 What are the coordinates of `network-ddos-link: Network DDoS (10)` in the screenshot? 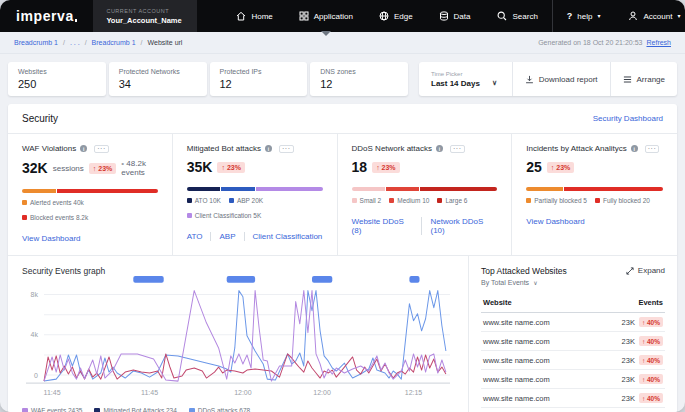 It's located at (459, 226).